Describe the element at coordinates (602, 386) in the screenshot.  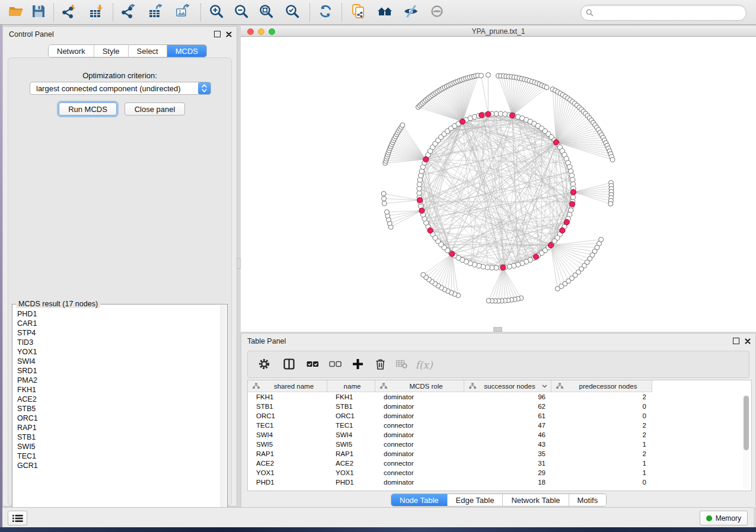
I see `column-header-predecessor-nodes: predecessor nodes` at that location.